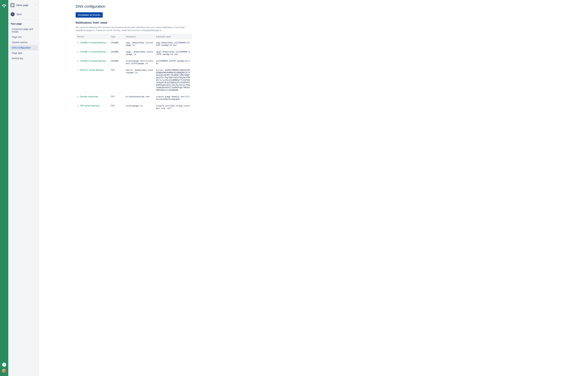 The width and height of the screenshot is (588, 376). I want to click on statuspage-logo-icon, so click(4, 6).